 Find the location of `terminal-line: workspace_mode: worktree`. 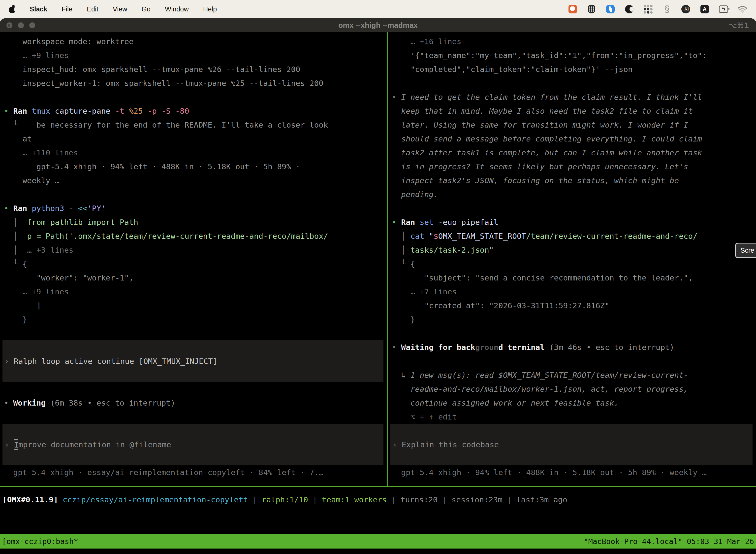

terminal-line: workspace_mode: worktree is located at coordinates (196, 42).